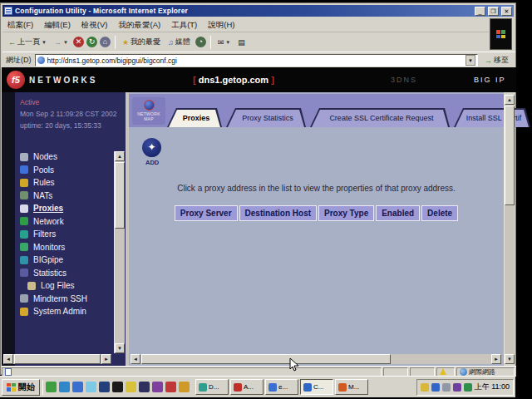 This screenshot has width=532, height=399. Describe the element at coordinates (224, 42) in the screenshot. I see `mail-button: ✉ ▼` at that location.